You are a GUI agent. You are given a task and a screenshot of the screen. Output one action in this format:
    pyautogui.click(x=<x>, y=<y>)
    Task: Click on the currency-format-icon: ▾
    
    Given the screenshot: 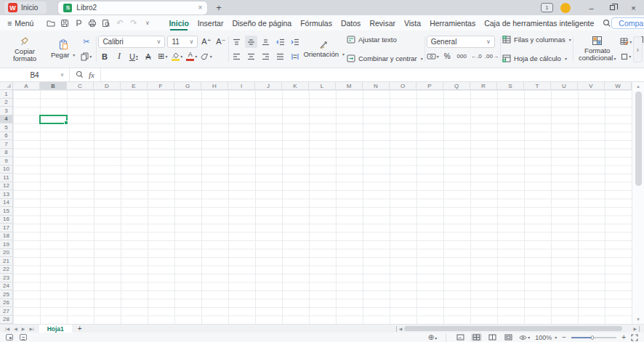 What is the action you would take?
    pyautogui.click(x=433, y=57)
    